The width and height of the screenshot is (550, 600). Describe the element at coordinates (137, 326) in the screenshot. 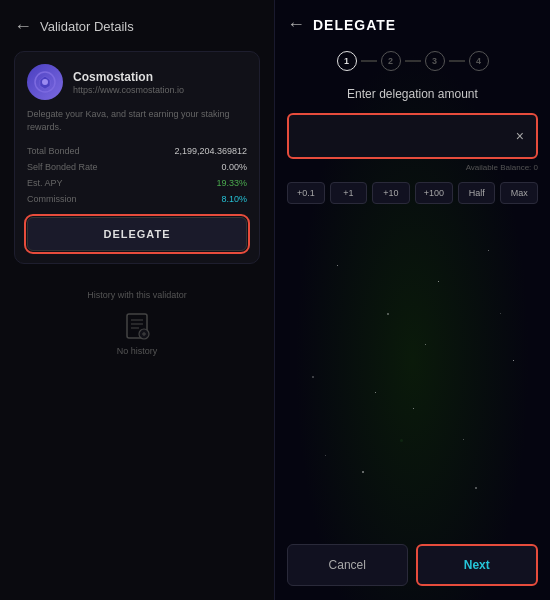

I see `no-history-icon` at that location.